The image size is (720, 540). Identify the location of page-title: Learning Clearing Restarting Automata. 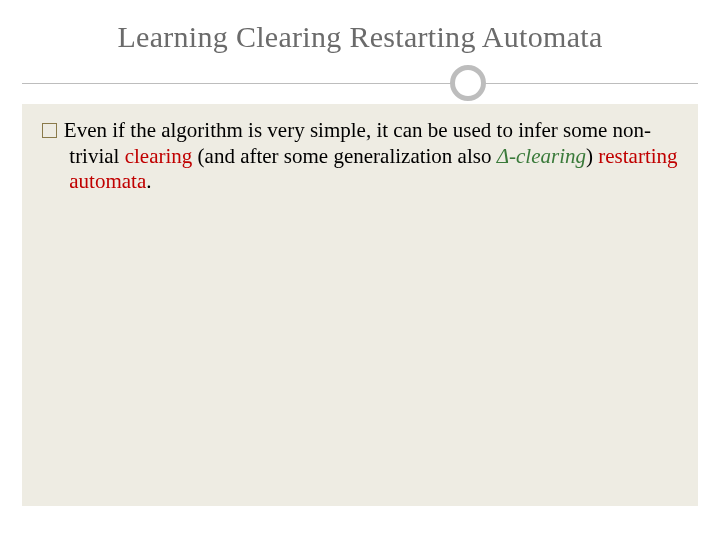
(360, 37).